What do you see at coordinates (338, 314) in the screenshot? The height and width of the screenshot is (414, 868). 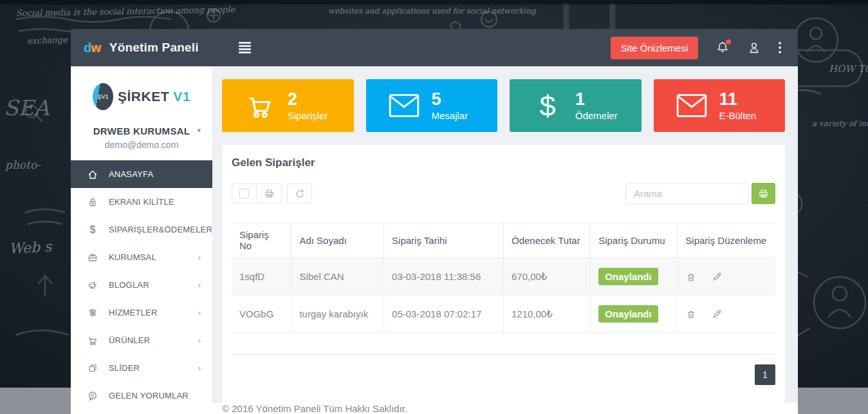 I see `cell-customer-name: turgay karabıyık` at bounding box center [338, 314].